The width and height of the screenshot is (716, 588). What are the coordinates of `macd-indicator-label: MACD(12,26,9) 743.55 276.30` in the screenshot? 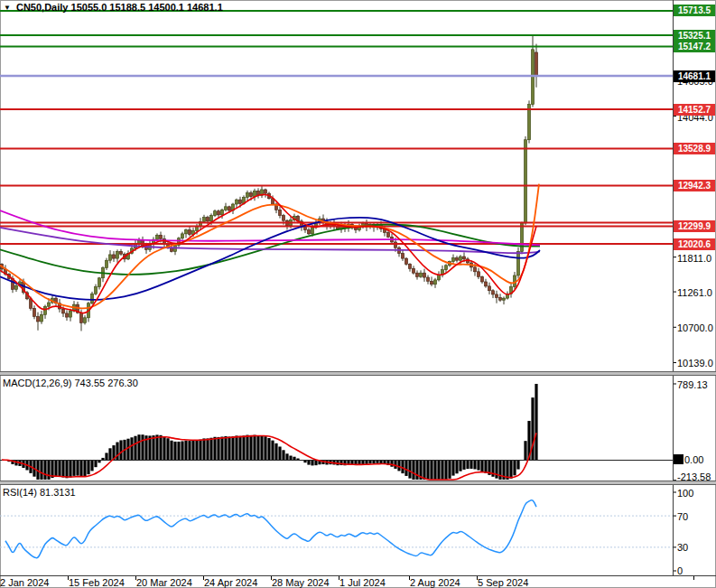 It's located at (70, 383).